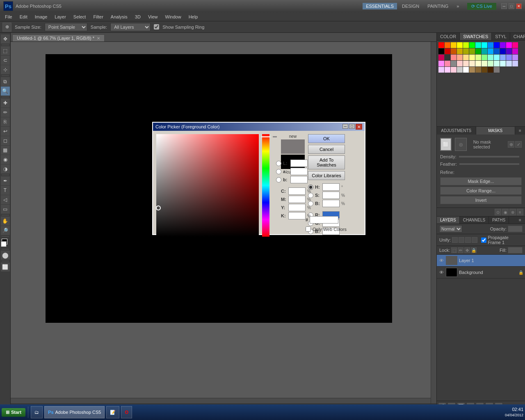 This screenshot has width=525, height=420. What do you see at coordinates (484, 64) in the screenshot?
I see `swatch-pale-green-yellow` at bounding box center [484, 64].